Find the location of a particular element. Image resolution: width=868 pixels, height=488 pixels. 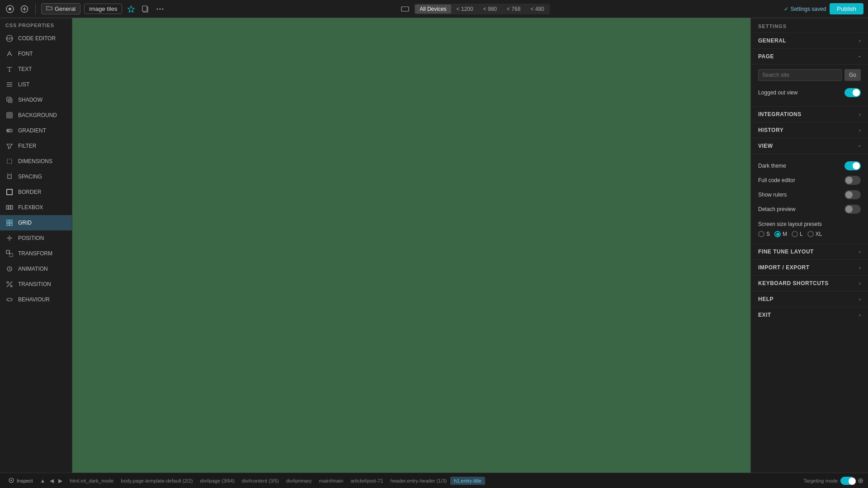

page-name-btn: General is located at coordinates (61, 9).